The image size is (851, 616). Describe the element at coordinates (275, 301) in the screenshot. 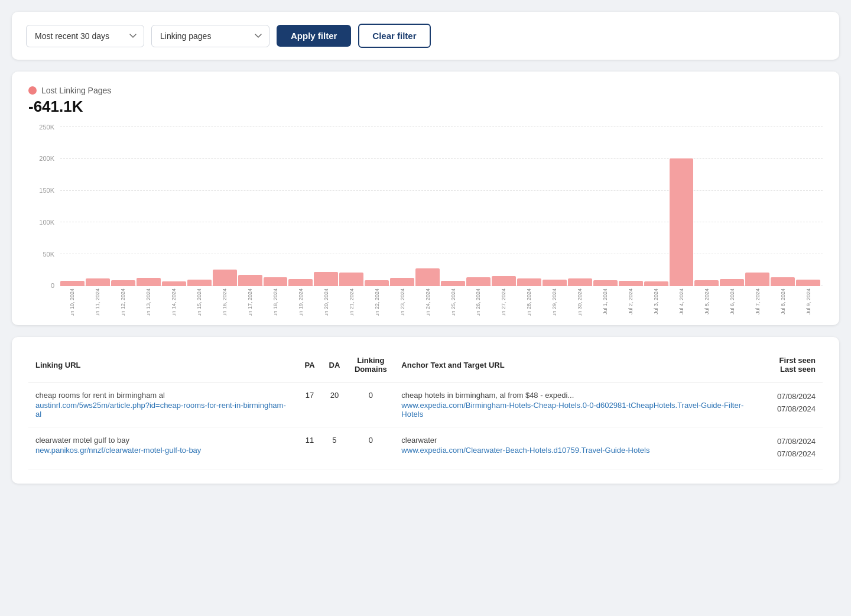

I see `x-label-wrapper: Jun 18, 2024` at that location.